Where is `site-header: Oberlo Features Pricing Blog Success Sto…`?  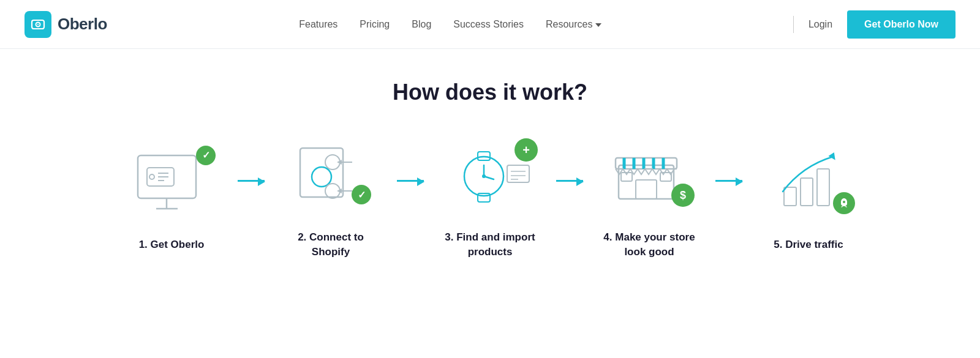
site-header: Oberlo Features Pricing Blog Success Sto… is located at coordinates (490, 24).